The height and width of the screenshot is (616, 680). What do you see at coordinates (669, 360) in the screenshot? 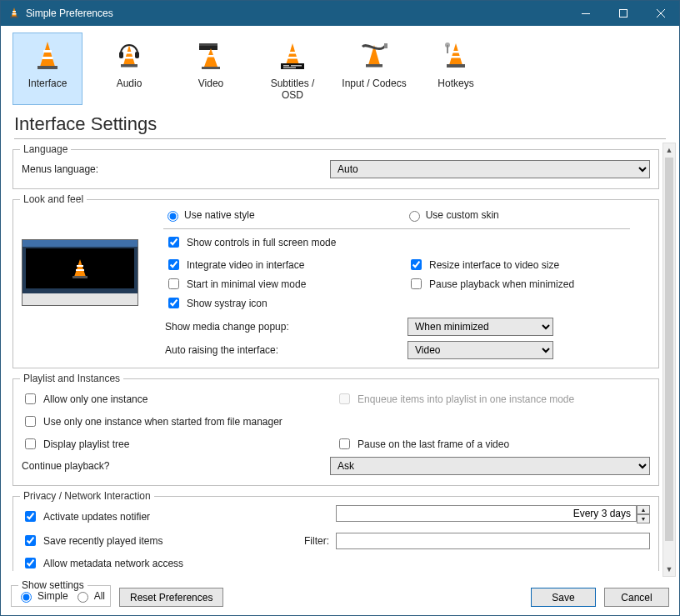
I see `vertical-scrollbar: ▲ ▼` at bounding box center [669, 360].